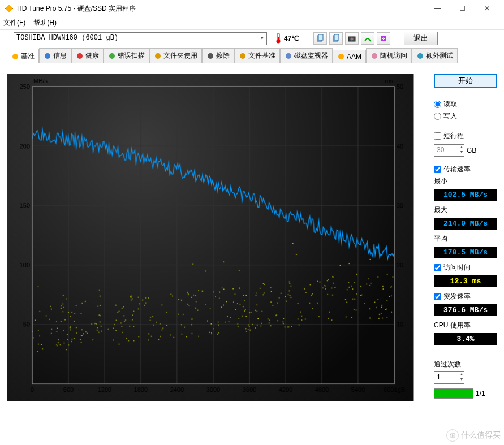 The image size is (504, 445). Describe the element at coordinates (287, 38) in the screenshot. I see `temperature: 47℃` at that location.